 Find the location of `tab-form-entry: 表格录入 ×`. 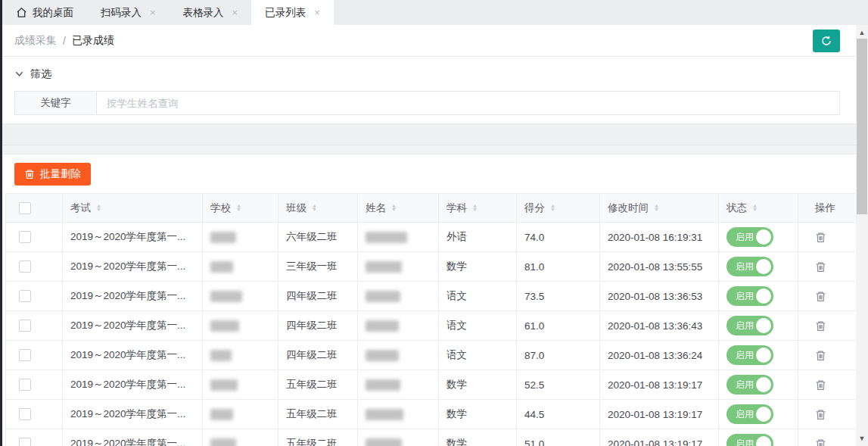

tab-form-entry: 表格录入 × is located at coordinates (210, 12).